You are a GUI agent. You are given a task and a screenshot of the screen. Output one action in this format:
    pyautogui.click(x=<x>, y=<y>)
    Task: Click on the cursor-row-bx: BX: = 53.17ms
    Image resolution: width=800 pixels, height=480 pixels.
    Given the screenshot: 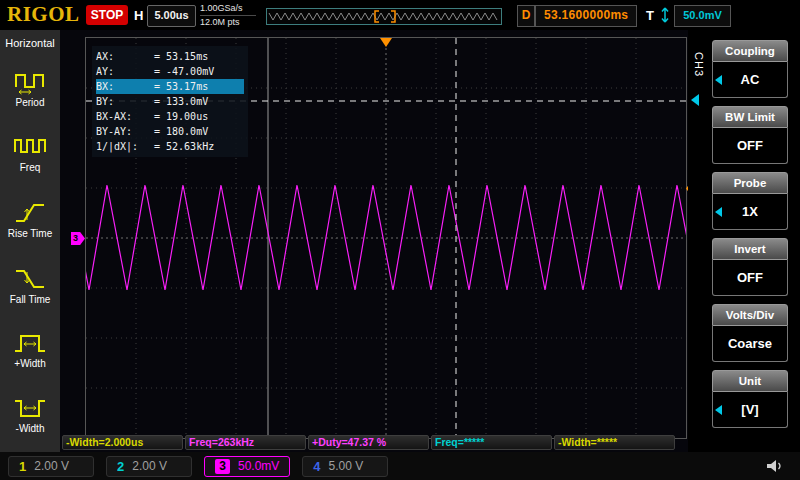 What is the action you would take?
    pyautogui.click(x=170, y=86)
    